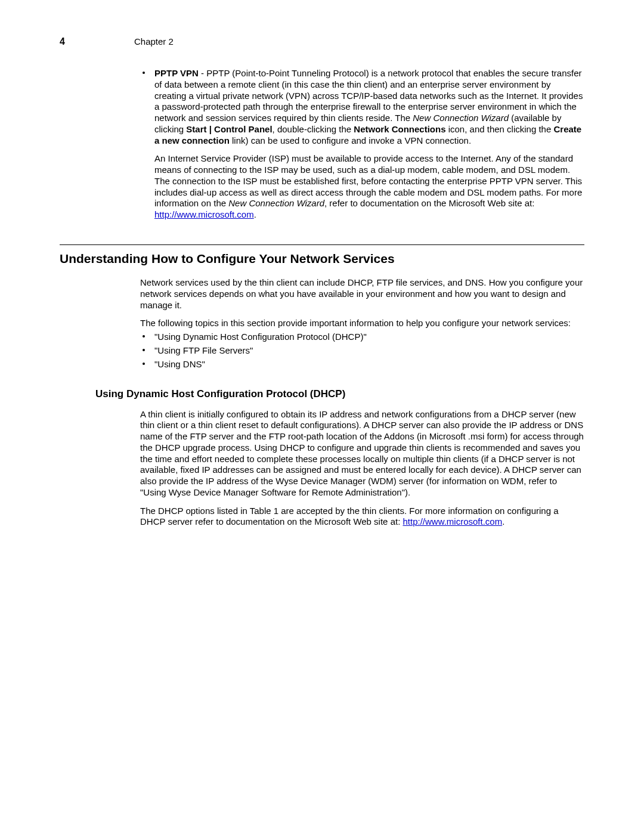  I want to click on pptp-bold-start-cp: Start | Control Panel, so click(229, 129).